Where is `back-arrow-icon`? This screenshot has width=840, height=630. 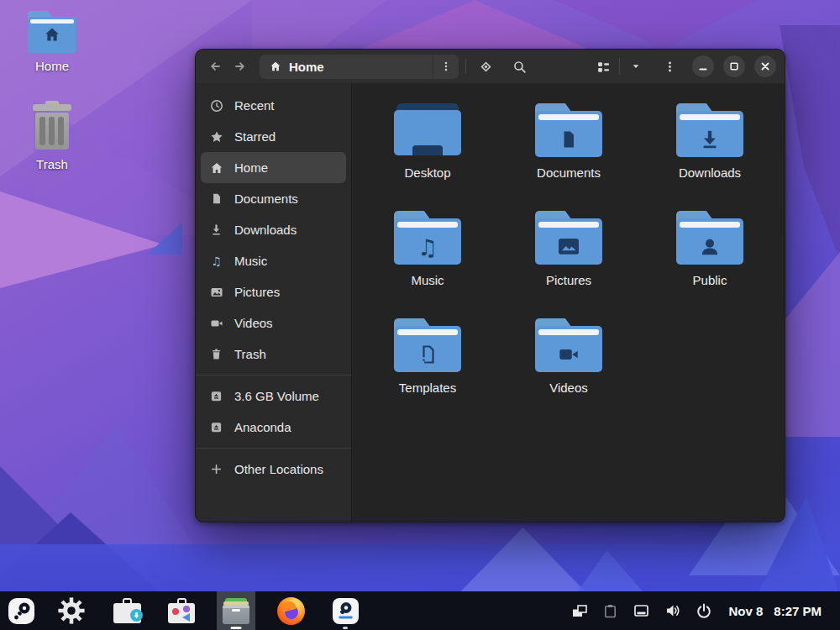
back-arrow-icon is located at coordinates (215, 66).